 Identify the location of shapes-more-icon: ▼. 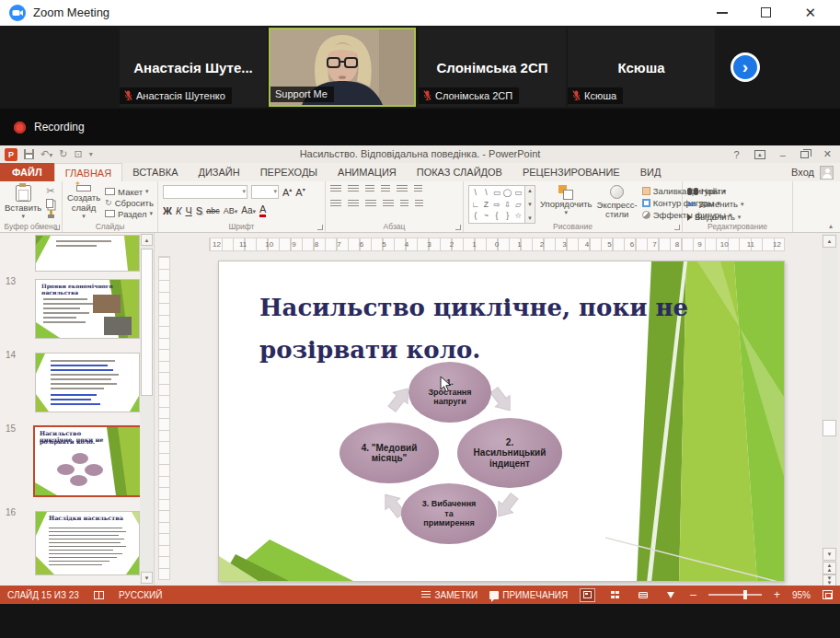
(530, 218).